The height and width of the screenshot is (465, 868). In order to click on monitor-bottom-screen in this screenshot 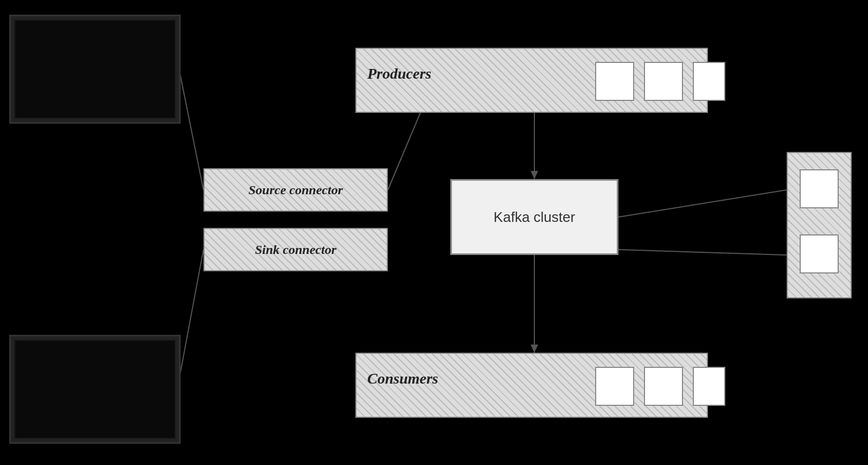, I will do `click(95, 390)`.